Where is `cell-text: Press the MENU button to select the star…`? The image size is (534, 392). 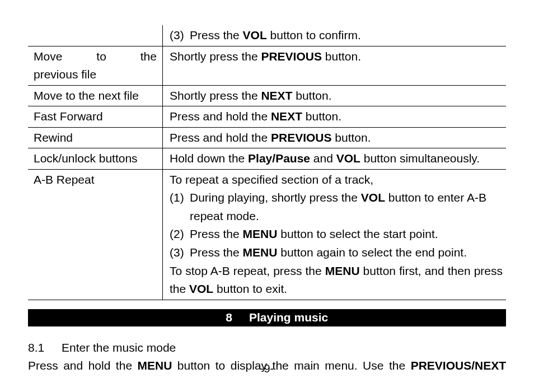
cell-text: Press the MENU button to select the star… is located at coordinates (346, 234).